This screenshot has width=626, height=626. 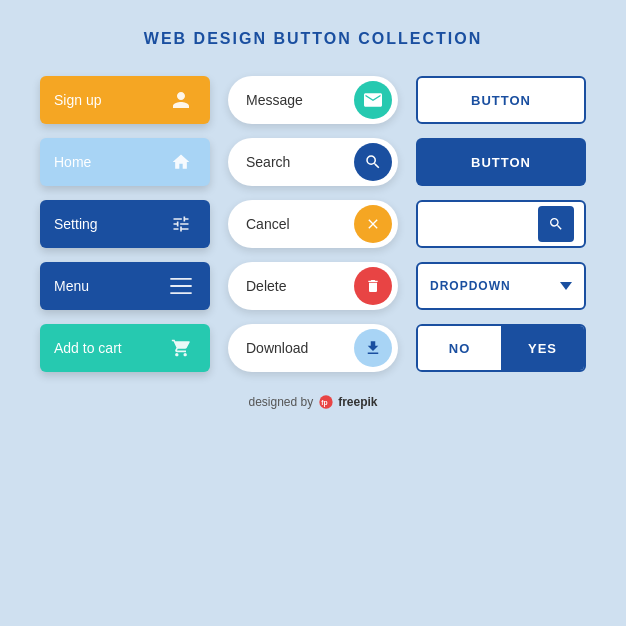 I want to click on search-box-icon, so click(x=556, y=224).